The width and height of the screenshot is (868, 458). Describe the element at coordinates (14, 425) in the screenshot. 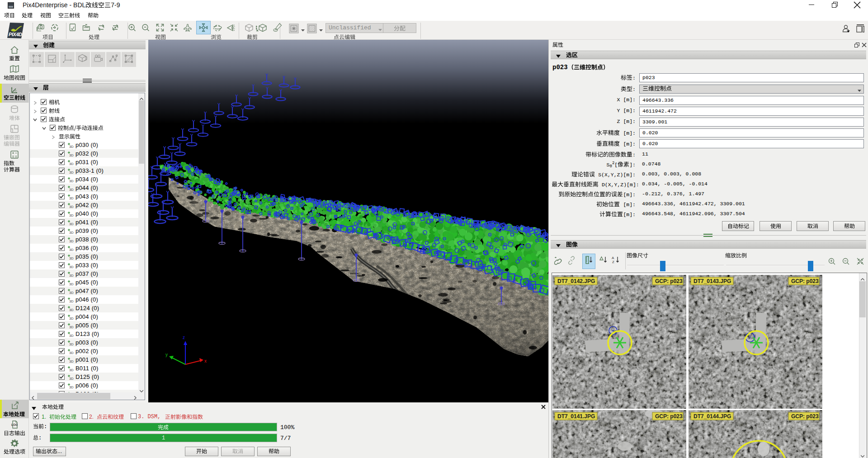

I see `svg-text: LOG` at that location.